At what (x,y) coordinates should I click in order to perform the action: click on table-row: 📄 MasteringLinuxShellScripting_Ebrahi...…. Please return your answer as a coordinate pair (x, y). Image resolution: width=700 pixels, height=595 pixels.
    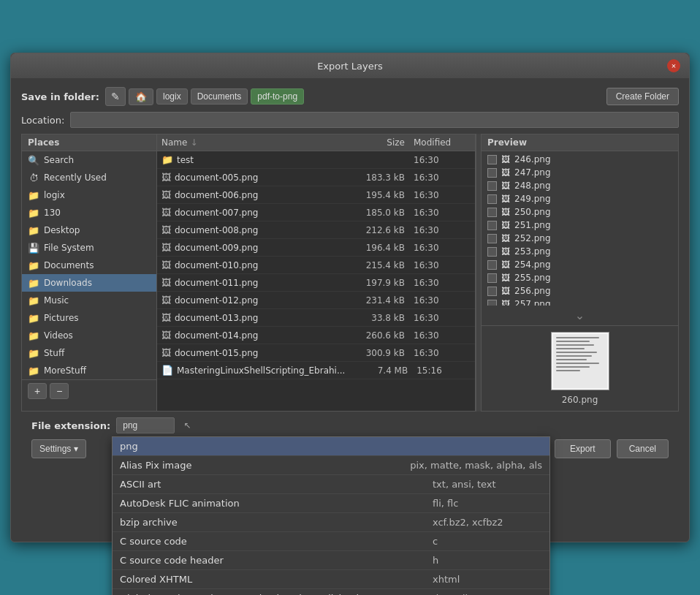
    Looking at the image, I should click on (316, 371).